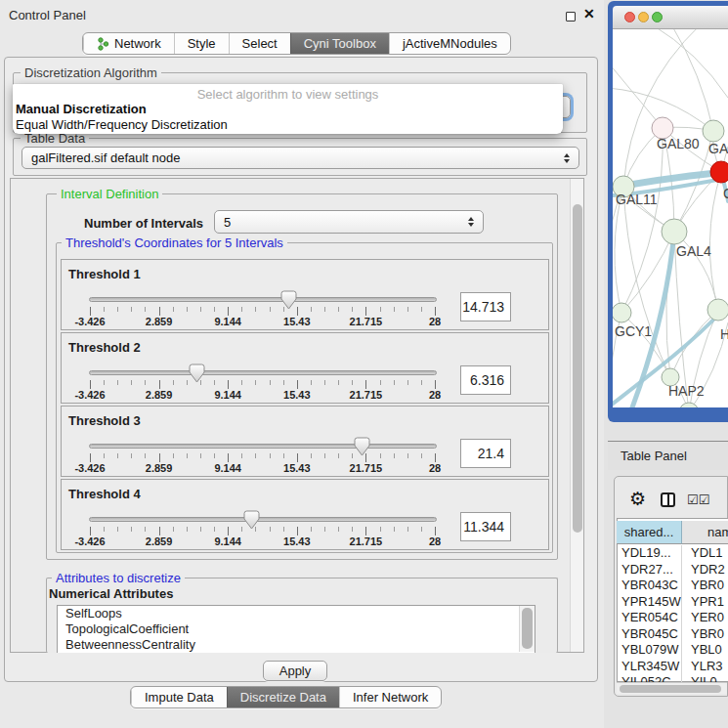 Image resolution: width=728 pixels, height=728 pixels. I want to click on cell-shared-name: YBR045C, so click(649, 635).